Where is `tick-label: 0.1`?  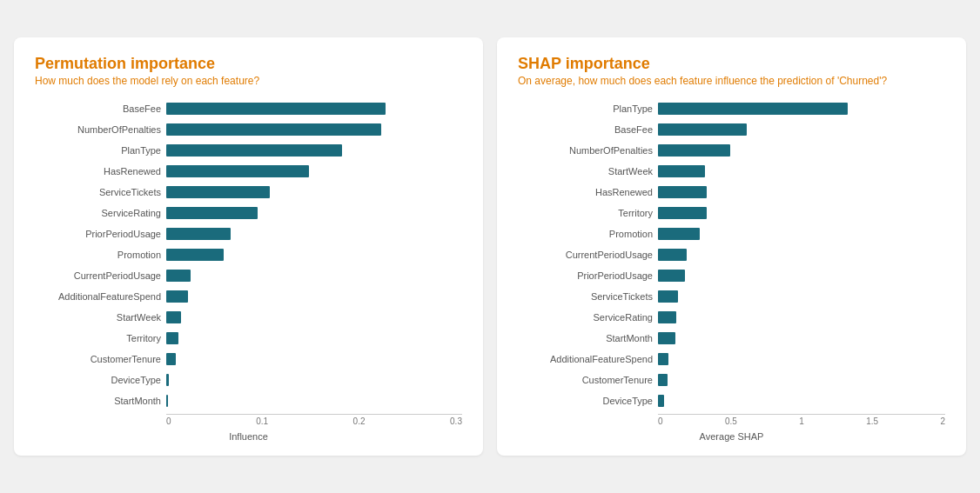
tick-label: 0.1 is located at coordinates (262, 421).